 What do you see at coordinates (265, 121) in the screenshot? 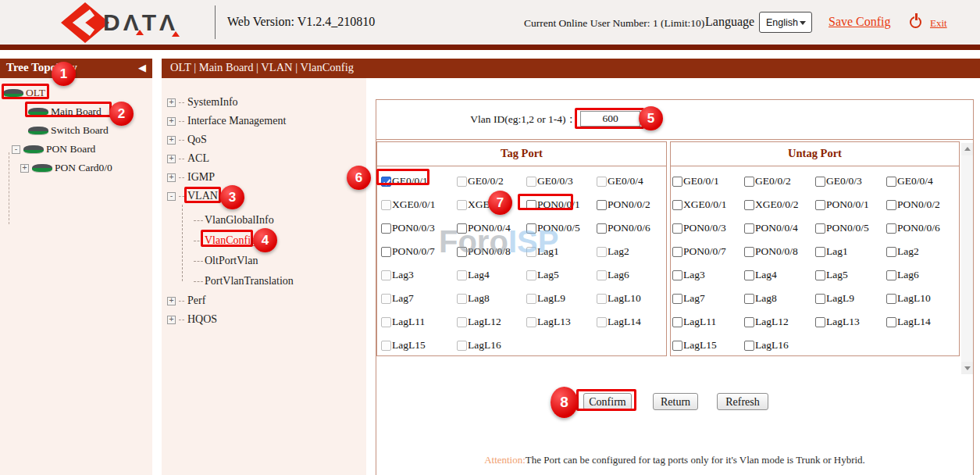
I see `menu-item-interface-management: +Interface Management` at bounding box center [265, 121].